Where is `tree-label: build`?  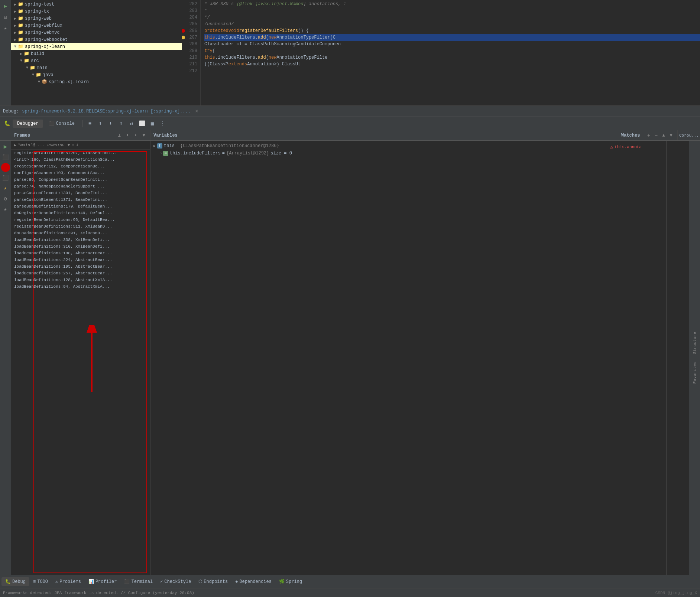 tree-label: build is located at coordinates (38, 54).